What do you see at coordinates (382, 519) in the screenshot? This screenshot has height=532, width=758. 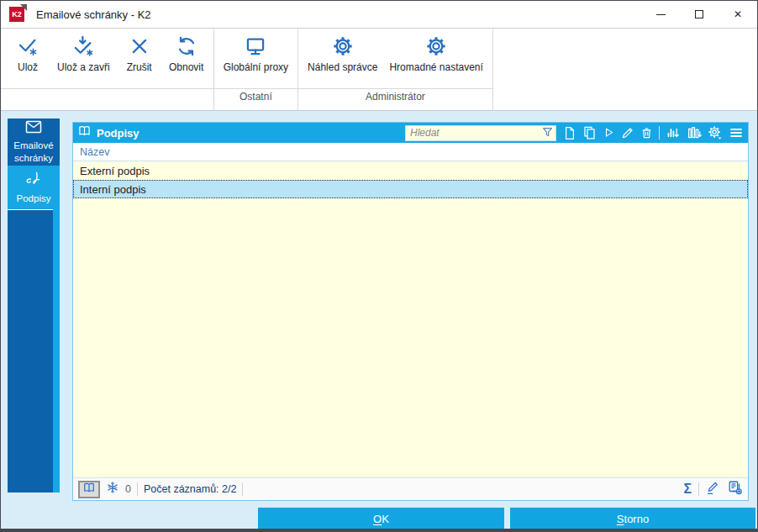 I see `ok-button: OK` at bounding box center [382, 519].